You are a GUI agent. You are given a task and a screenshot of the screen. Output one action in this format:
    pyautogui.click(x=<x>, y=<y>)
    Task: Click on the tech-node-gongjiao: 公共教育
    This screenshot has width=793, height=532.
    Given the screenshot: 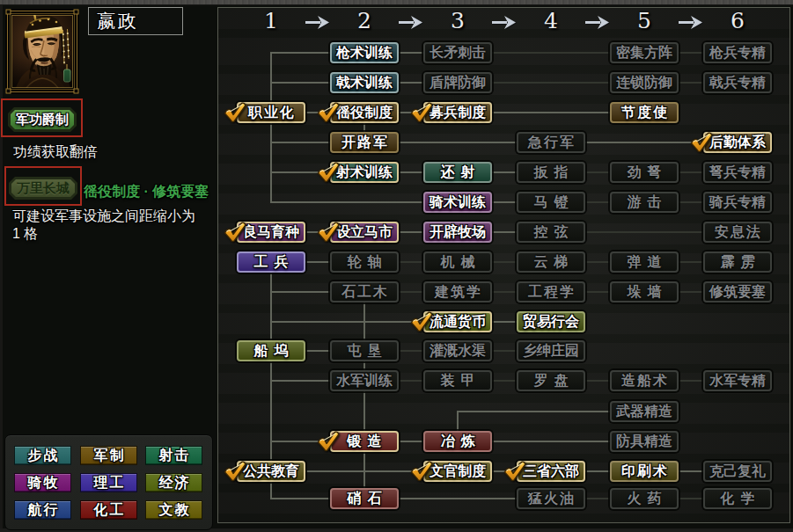 What is the action you would take?
    pyautogui.click(x=271, y=471)
    